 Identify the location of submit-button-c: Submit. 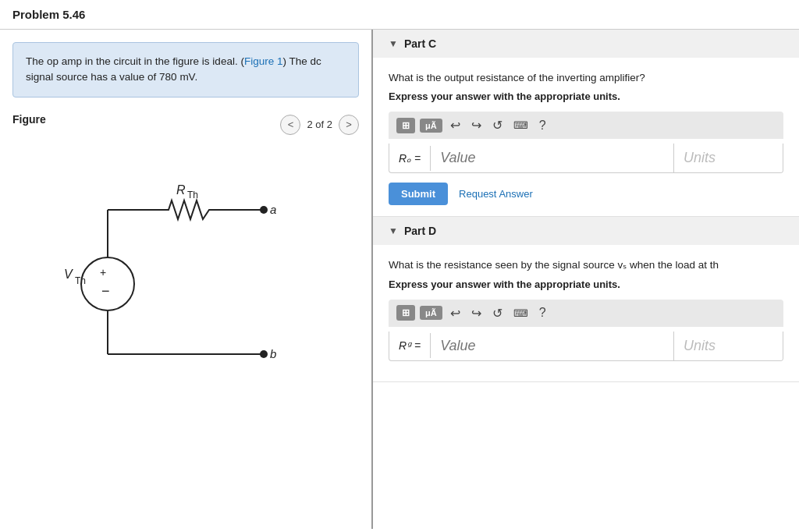
(418, 193).